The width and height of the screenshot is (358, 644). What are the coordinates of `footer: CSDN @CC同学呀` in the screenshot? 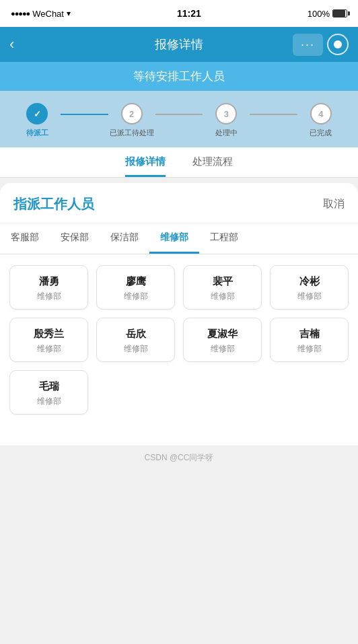 It's located at (179, 458).